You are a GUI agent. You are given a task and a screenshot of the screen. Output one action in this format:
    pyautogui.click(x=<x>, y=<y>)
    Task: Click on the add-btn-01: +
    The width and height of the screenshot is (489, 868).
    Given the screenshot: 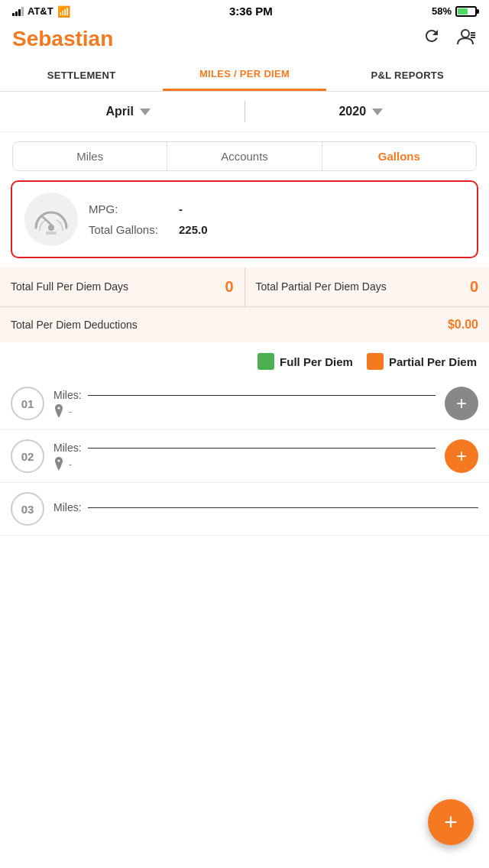 What is the action you would take?
    pyautogui.click(x=461, y=403)
    